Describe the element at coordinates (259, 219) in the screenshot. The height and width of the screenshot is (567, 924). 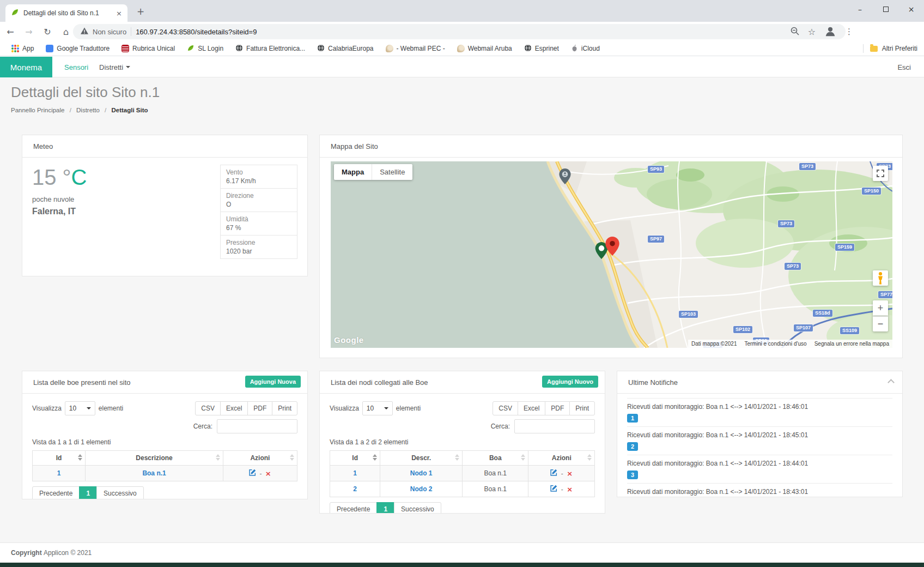
I see `stat-label: Umidità` at that location.